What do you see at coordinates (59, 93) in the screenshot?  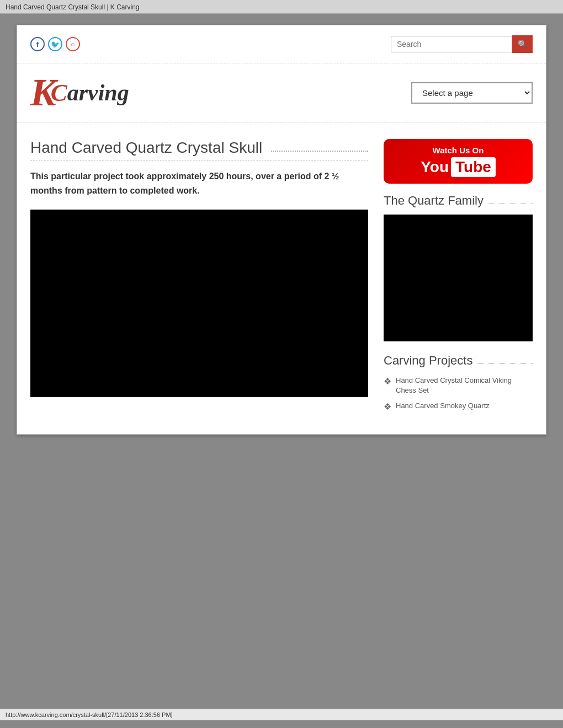 I see `logo-c: C` at bounding box center [59, 93].